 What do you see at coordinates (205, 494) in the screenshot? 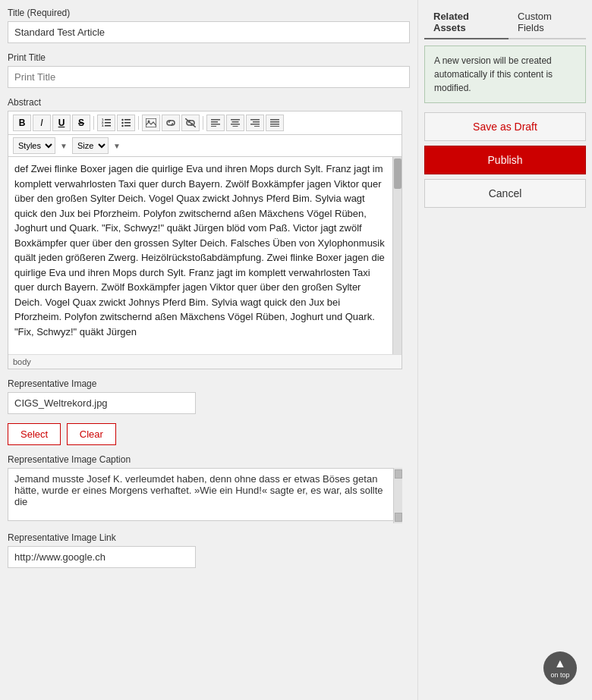
I see `rep-caption-textarea` at bounding box center [205, 494].